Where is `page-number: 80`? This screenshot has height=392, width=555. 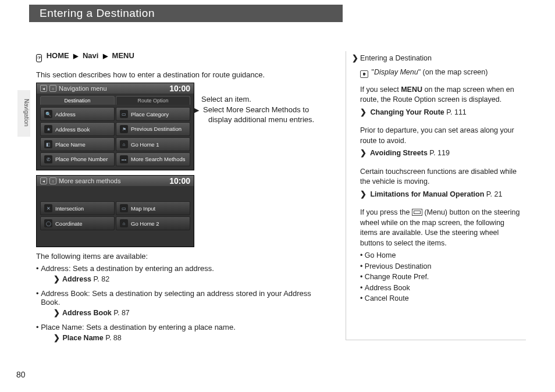
page-number: 80 is located at coordinates (21, 375).